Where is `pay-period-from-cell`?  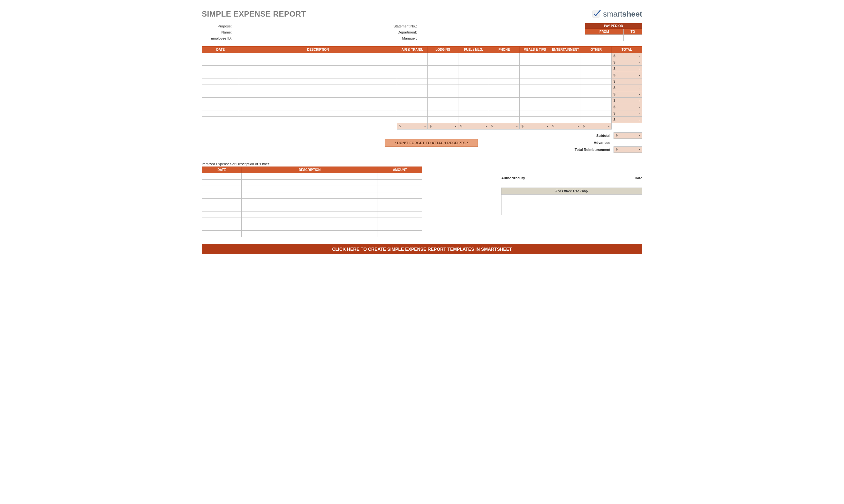
pay-period-from-cell is located at coordinates (604, 38).